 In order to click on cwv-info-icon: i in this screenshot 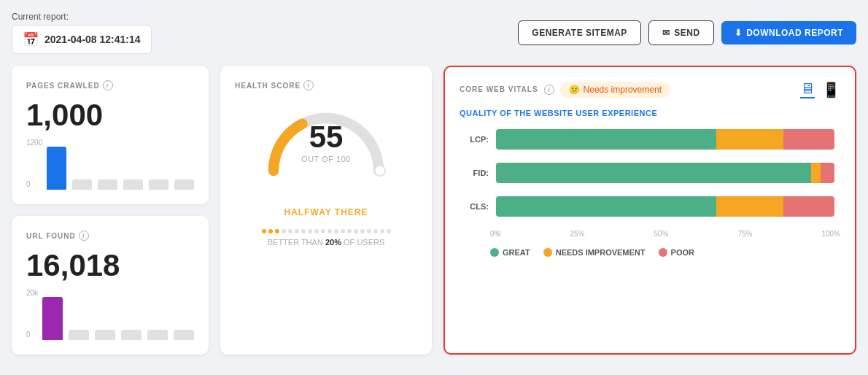, I will do `click(549, 90)`.